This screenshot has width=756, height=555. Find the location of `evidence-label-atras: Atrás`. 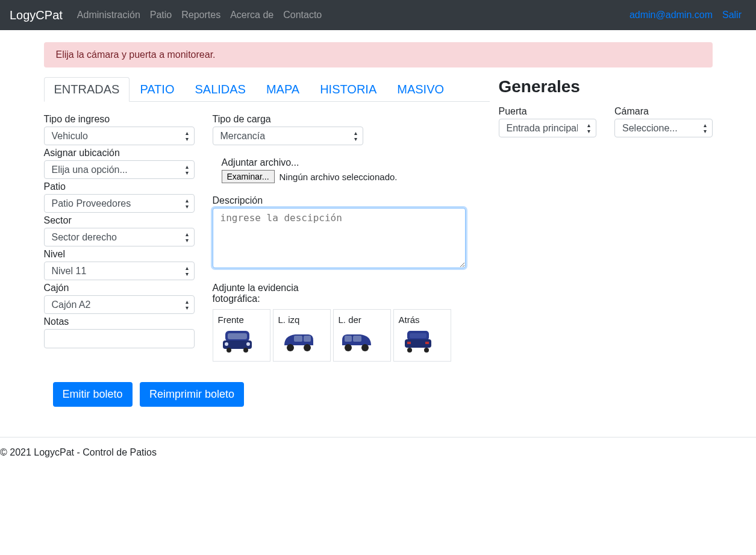

evidence-label-atras: Atrás is located at coordinates (422, 319).